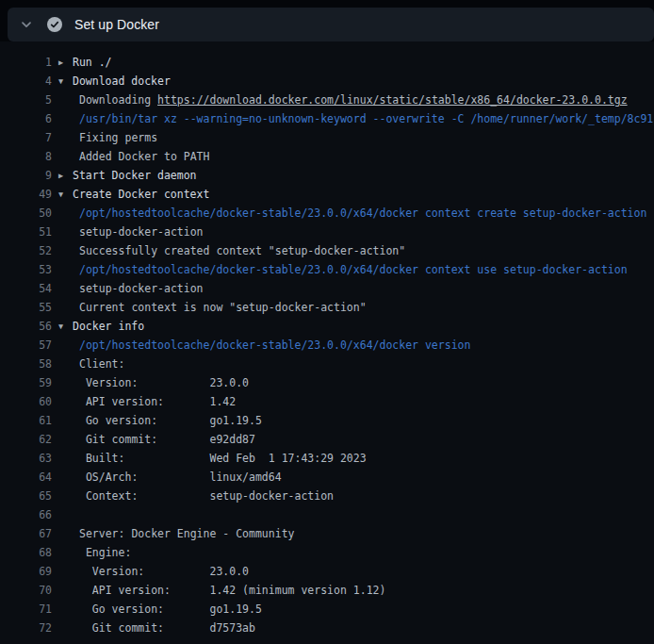 This screenshot has width=654, height=644. Describe the element at coordinates (85, 62) in the screenshot. I see `log-group-toggle: ▶Run ./` at that location.